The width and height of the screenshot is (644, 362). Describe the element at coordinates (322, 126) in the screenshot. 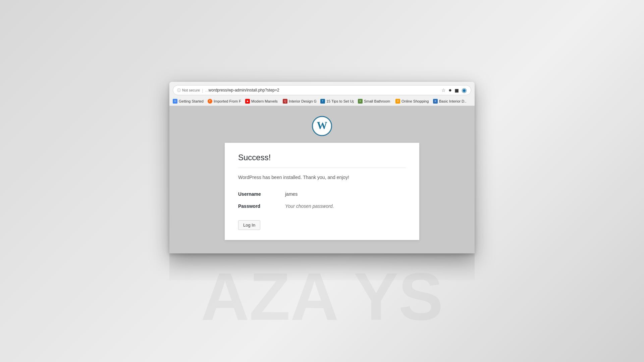

I see `wordpress-logo: W` at that location.